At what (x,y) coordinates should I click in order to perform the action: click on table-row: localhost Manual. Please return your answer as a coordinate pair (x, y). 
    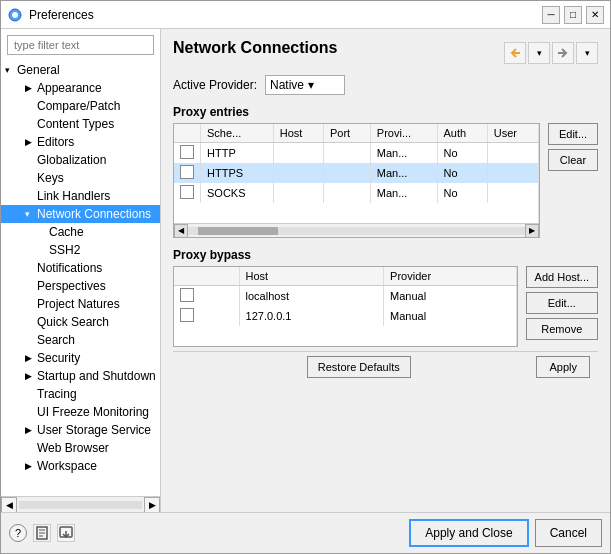
    Looking at the image, I should click on (345, 296).